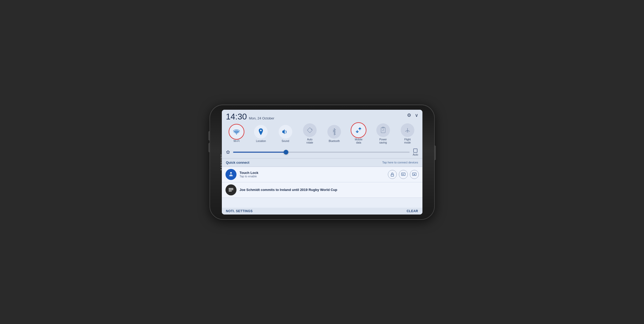  I want to click on tap-connect-text: Tap here to connect devices, so click(400, 162).